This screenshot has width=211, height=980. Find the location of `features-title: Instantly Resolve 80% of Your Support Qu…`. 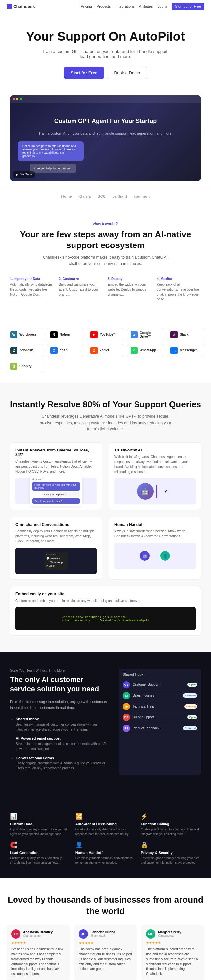

features-title: Instantly Resolve 80% of Your Support Qu… is located at coordinates (105, 405).